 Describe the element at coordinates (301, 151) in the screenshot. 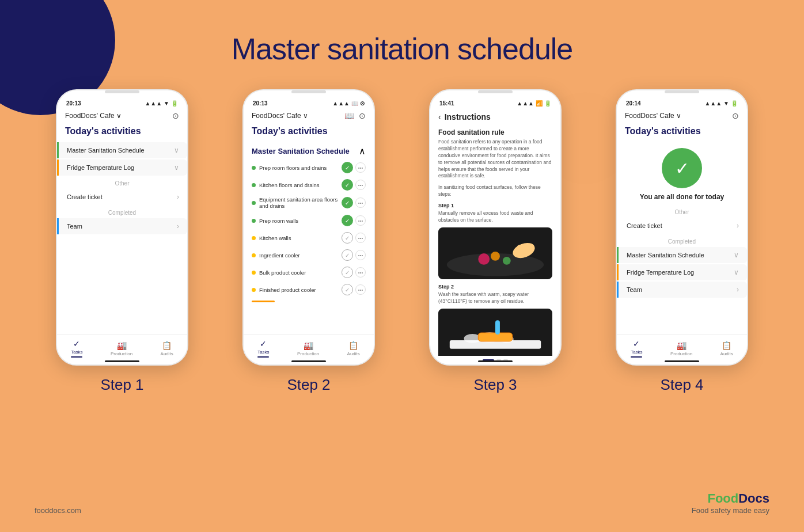

I see `mss-title-2: Master Sanitation Schedule` at that location.